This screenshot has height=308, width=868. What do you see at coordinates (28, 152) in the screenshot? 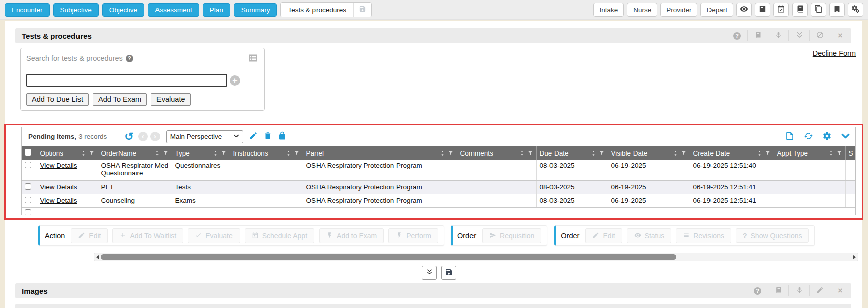
I see `select-all-checkbox` at bounding box center [28, 152].